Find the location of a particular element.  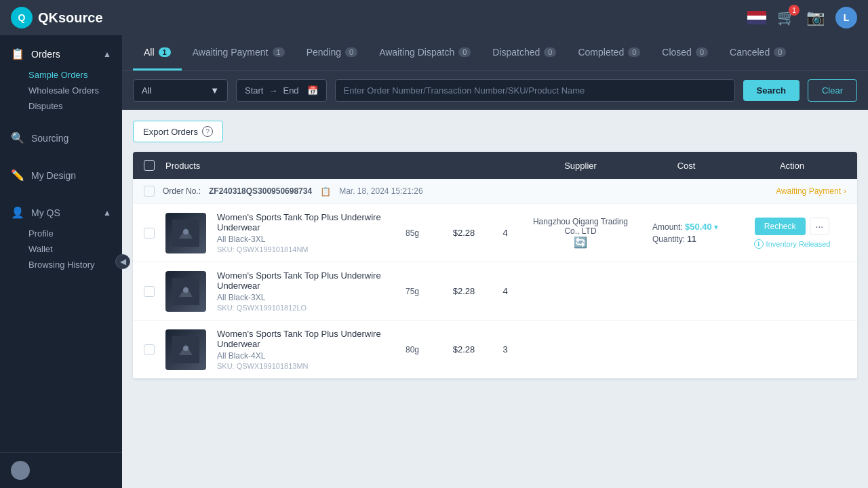

user-mini is located at coordinates (61, 470).